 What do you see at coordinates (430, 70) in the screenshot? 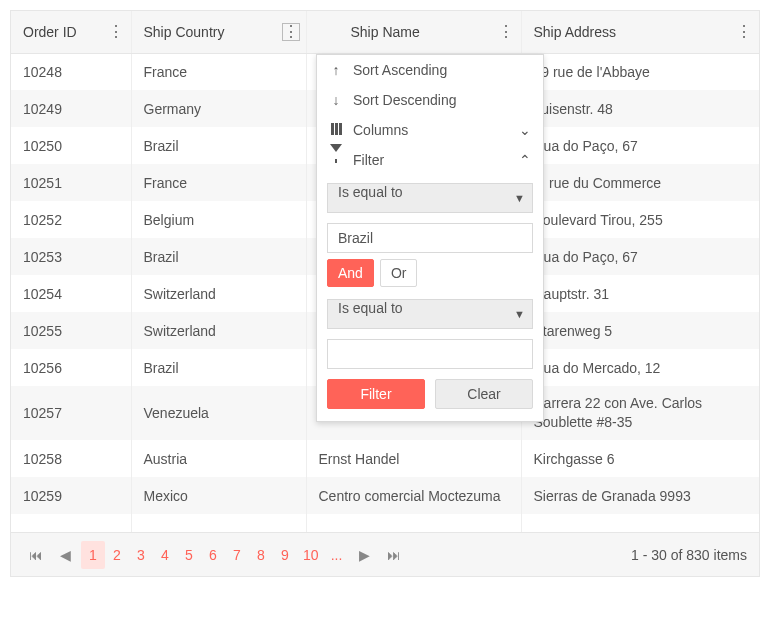
I see `sort-ascending-item: ↑ Sort Ascending` at bounding box center [430, 70].